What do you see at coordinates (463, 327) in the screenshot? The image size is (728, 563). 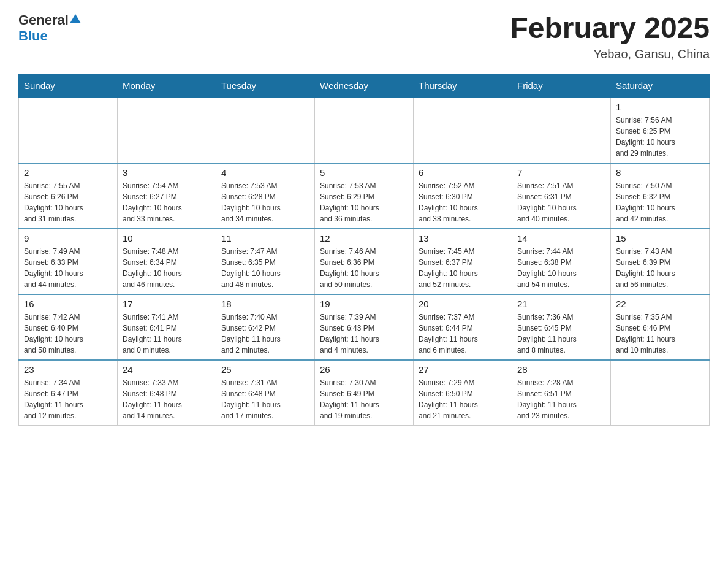 I see `calendar-cell: 20Sunrise: 7:37 AM Sunset: 6:44 PM Dayli…` at bounding box center [463, 327].